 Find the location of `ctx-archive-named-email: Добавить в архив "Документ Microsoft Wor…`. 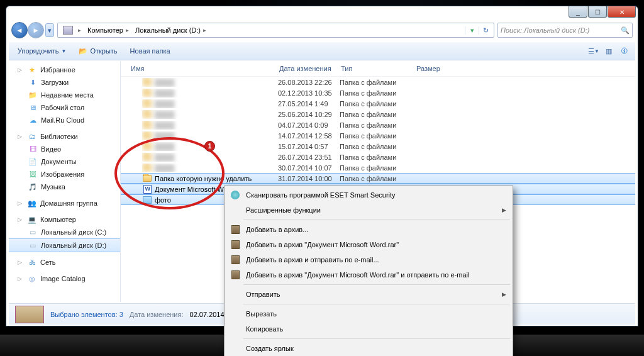

ctx-archive-named-email: Добавить в архив "Документ Microsoft Wor… is located at coordinates (369, 275).